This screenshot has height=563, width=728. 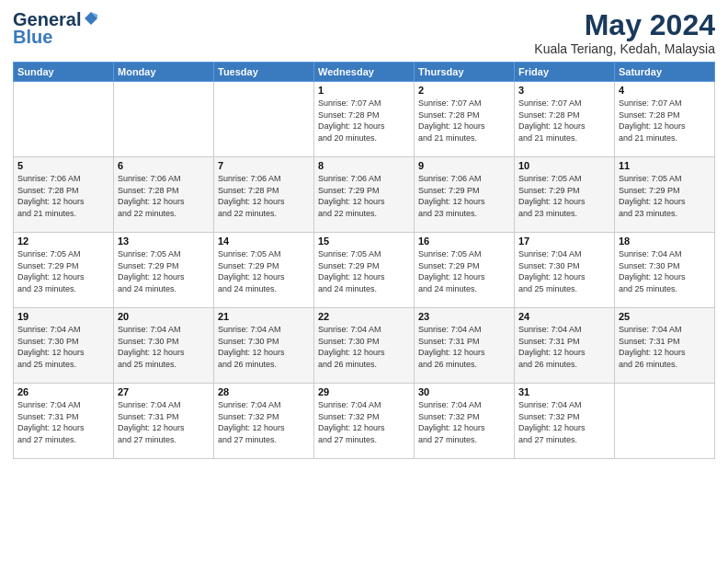 What do you see at coordinates (665, 195) in the screenshot?
I see `calendar-cell: 11Sunrise: 7:05 AM Sunset: 7:29 PM Dayli…` at bounding box center [665, 195].